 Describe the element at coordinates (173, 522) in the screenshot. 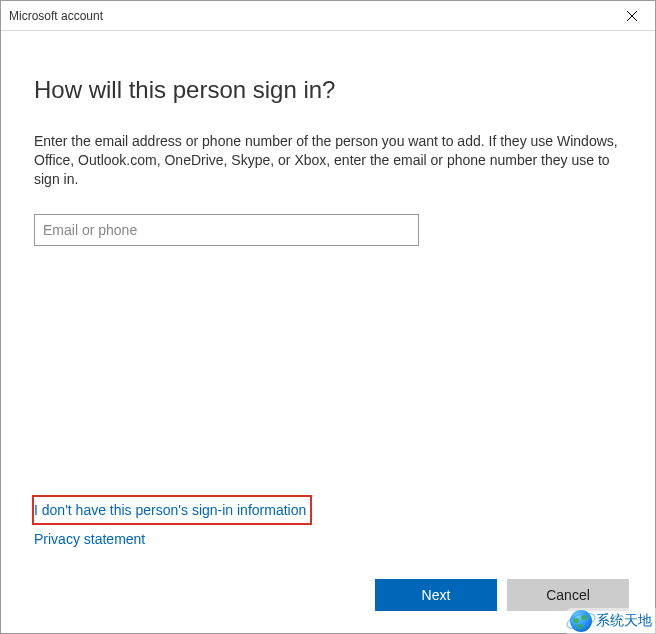

I see `links-section: I don't have this person's sign-in infor…` at that location.